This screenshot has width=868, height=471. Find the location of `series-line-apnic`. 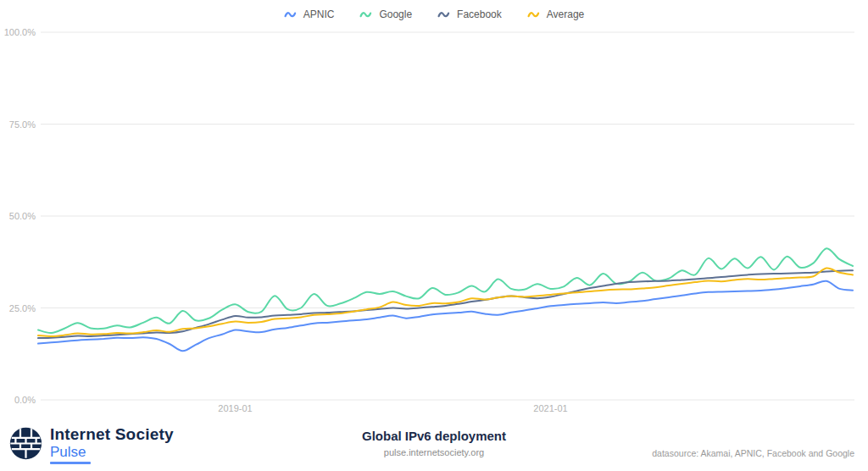

series-line-apnic is located at coordinates (446, 317).